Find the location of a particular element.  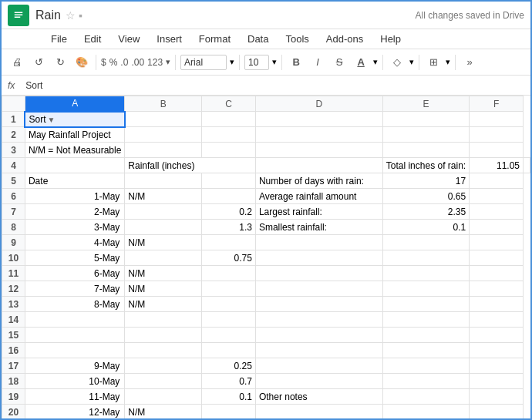

cell-4-A is located at coordinates (74, 166).